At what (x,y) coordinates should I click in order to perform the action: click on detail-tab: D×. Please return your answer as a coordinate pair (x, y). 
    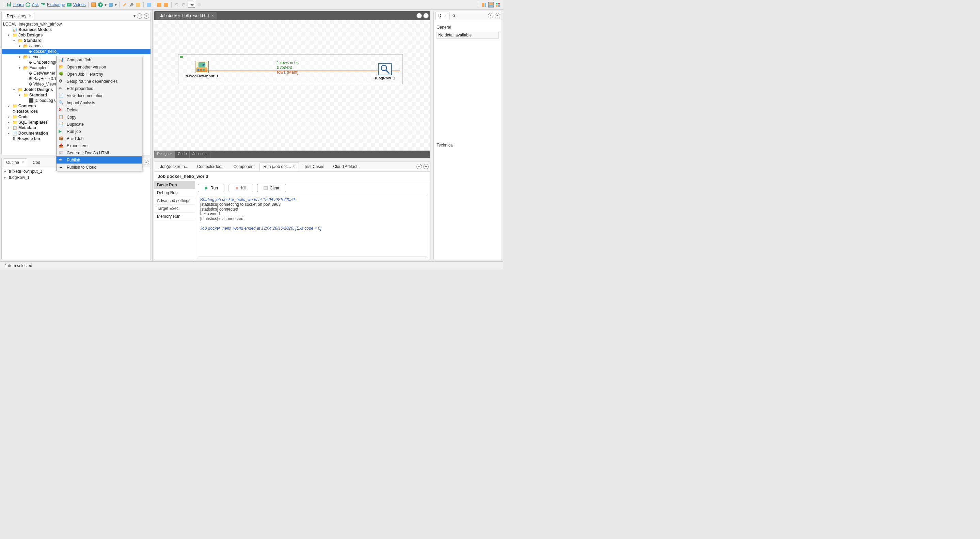
    Looking at the image, I should click on (442, 16).